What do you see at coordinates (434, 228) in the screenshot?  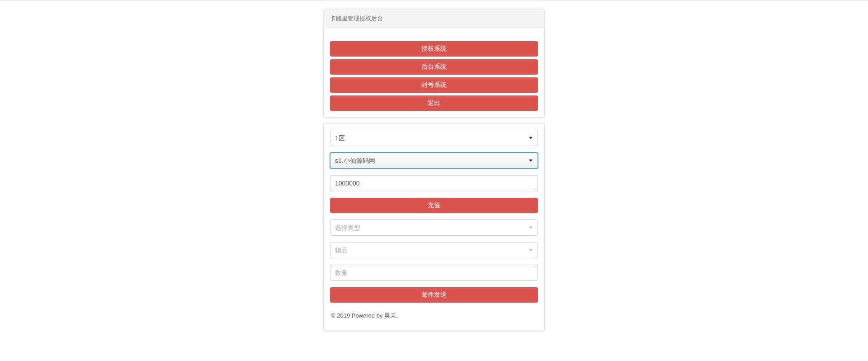 I see `type-select-placeholder: 选择类型` at bounding box center [434, 228].